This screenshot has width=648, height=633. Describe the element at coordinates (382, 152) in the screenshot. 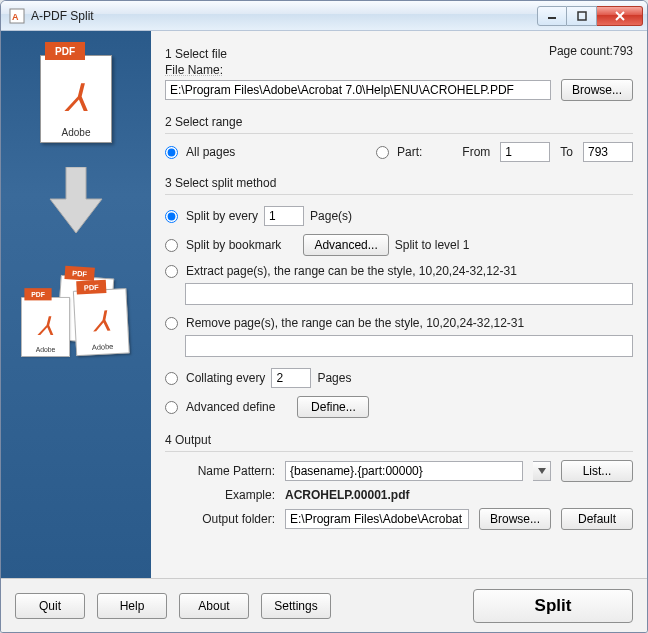

I see `radio-part-input` at that location.